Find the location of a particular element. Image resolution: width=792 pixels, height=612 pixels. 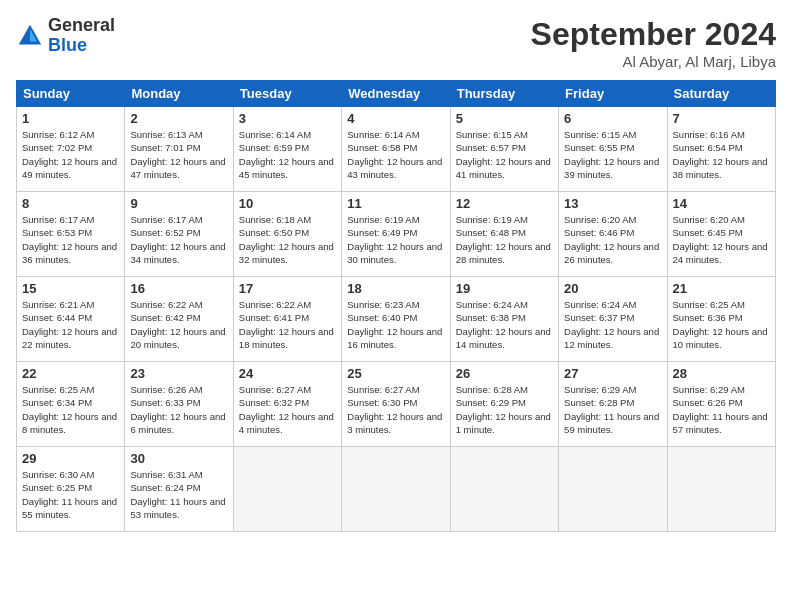

day-number: 7 is located at coordinates (722, 118).